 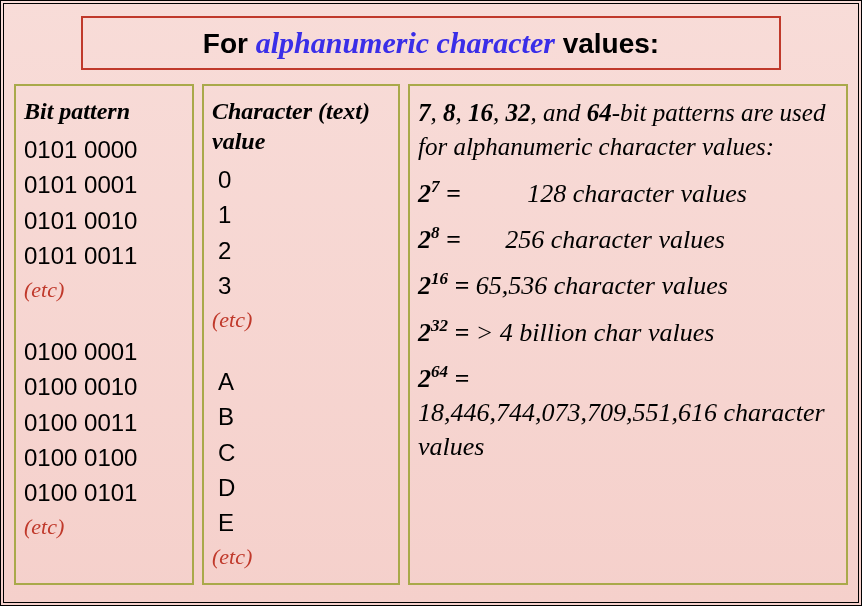 What do you see at coordinates (104, 386) in the screenshot?
I see `bit-row: 0100 0010` at bounding box center [104, 386].